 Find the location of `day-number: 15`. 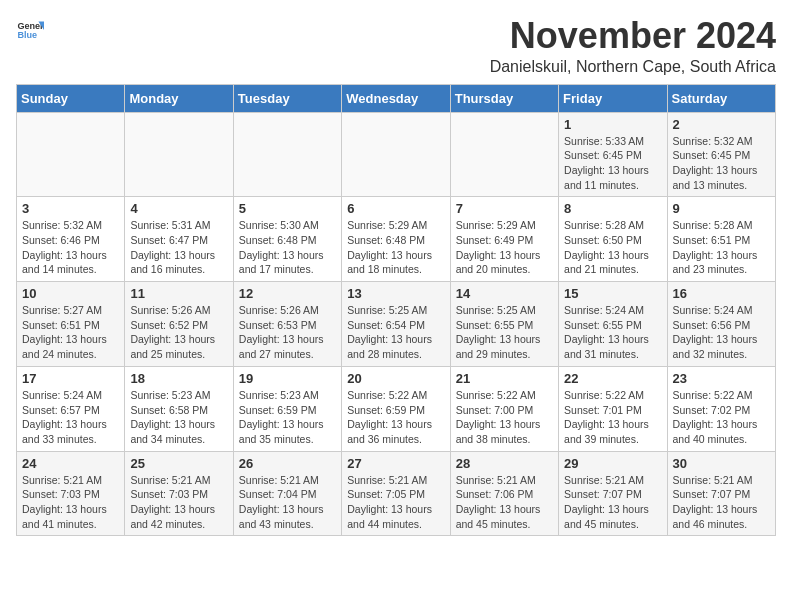

day-number: 15 is located at coordinates (612, 294).